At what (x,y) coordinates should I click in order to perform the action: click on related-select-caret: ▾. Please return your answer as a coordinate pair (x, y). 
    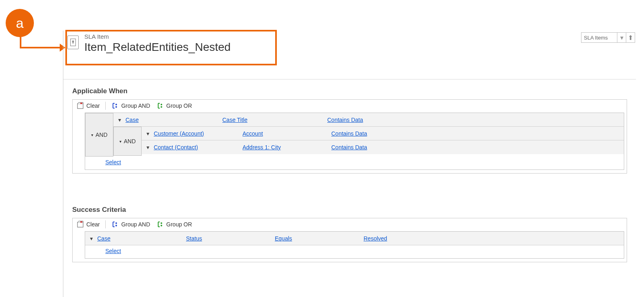
    Looking at the image, I should click on (622, 38).